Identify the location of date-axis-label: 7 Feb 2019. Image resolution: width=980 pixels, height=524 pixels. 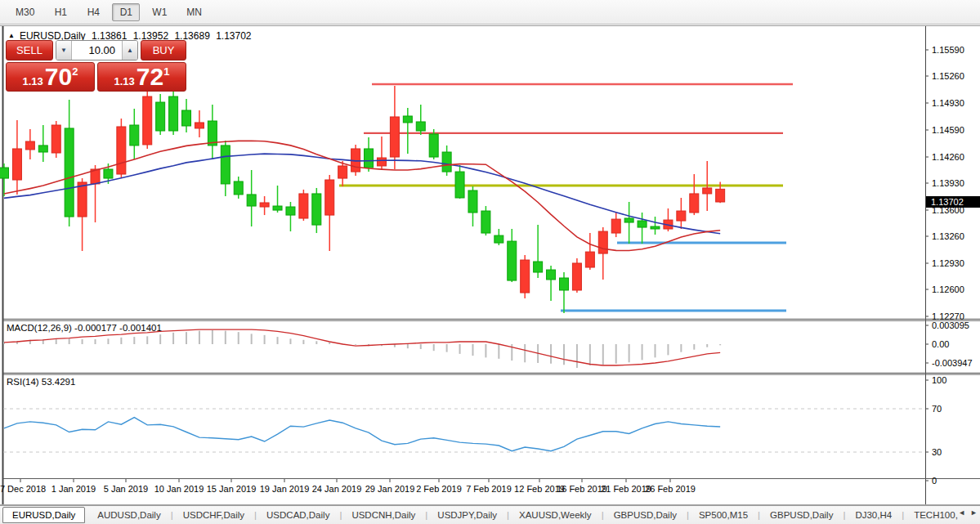
(489, 489).